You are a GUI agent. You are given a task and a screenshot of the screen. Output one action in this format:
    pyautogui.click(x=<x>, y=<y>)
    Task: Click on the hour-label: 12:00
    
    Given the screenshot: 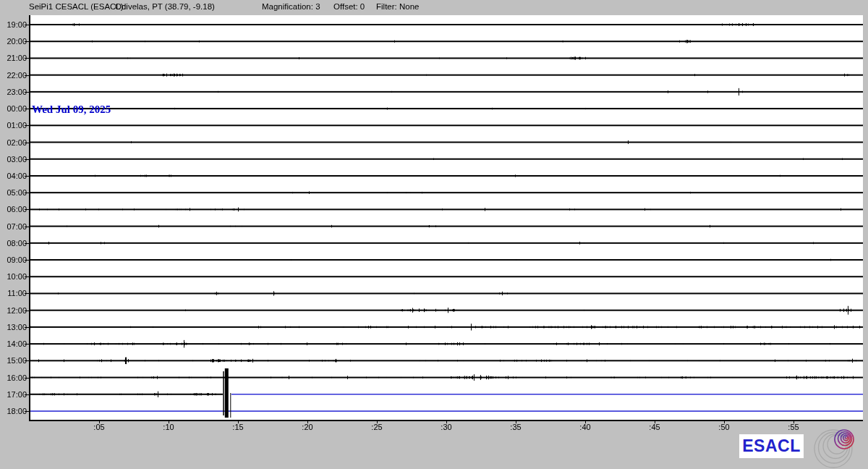 What is the action you would take?
    pyautogui.click(x=13, y=310)
    